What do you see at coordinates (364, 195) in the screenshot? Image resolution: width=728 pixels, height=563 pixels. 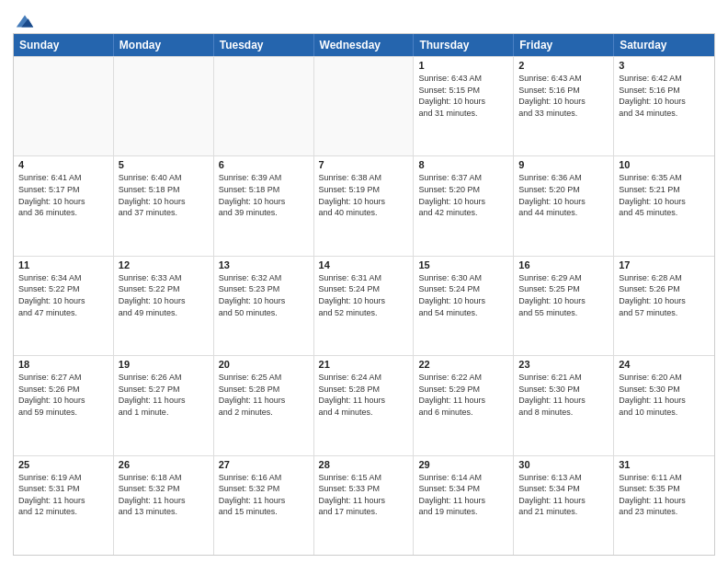 I see `day-info: Sunrise: 6:38 AM Sunset: 5:19 PM Dayligh…` at bounding box center [364, 195].